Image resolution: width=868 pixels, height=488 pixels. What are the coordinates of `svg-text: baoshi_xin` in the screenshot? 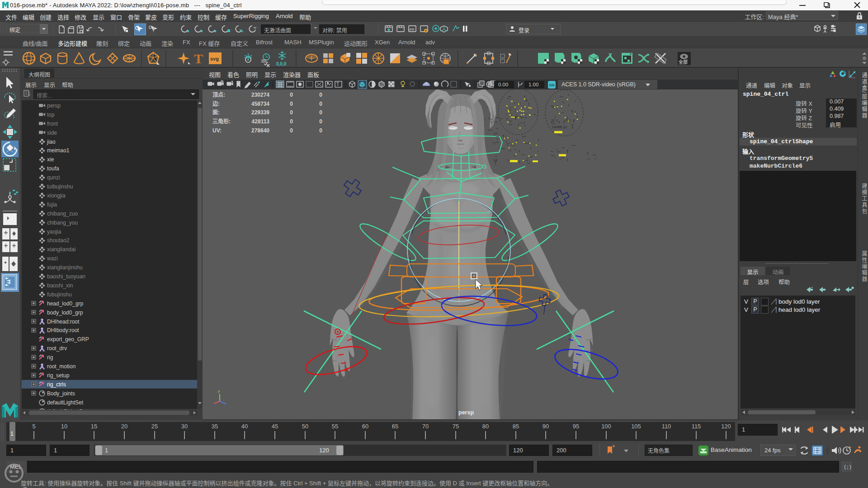 It's located at (60, 286).